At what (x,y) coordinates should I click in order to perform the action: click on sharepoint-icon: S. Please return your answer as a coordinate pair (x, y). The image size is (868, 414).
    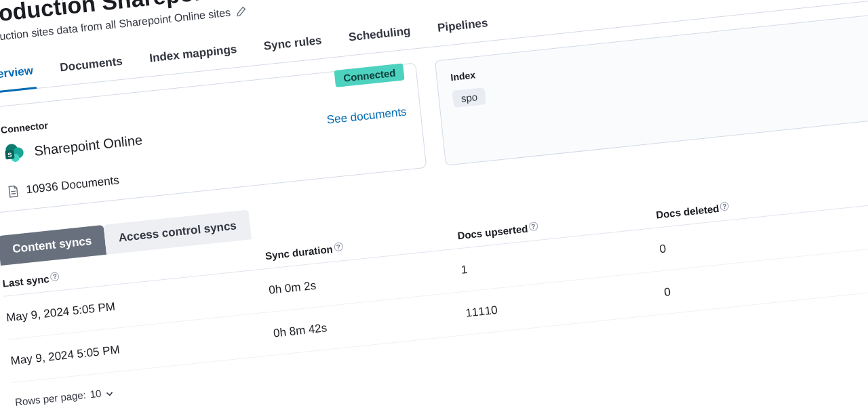
    Looking at the image, I should click on (14, 153).